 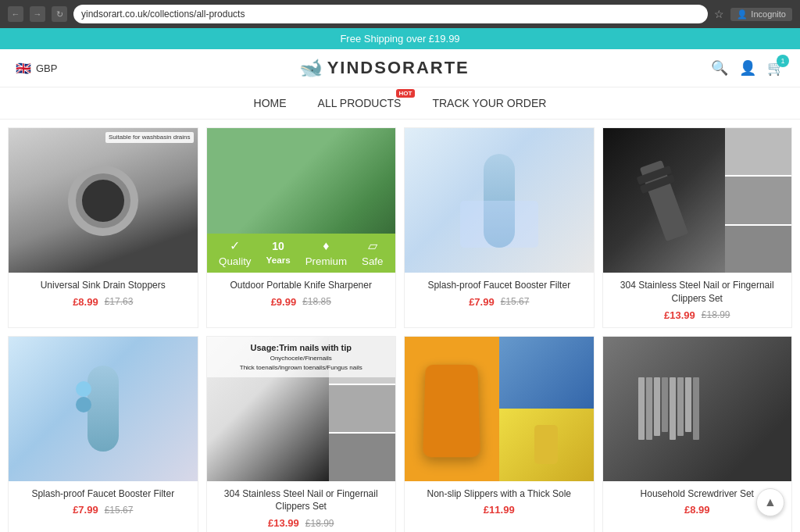 What do you see at coordinates (499, 494) in the screenshot?
I see `product-name-slippers: Non-slip Slippers with a Thick Sole` at bounding box center [499, 494].